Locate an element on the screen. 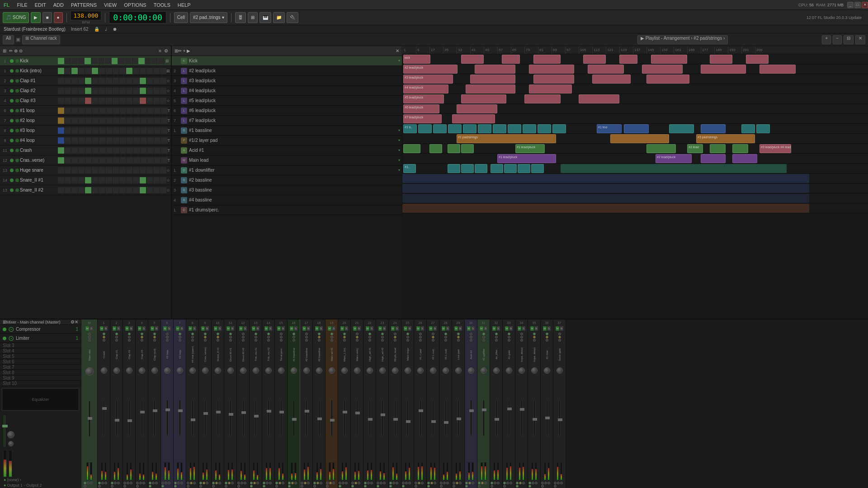 This screenshot has width=868, height=488. strip-mute-31: M is located at coordinates (481, 328).